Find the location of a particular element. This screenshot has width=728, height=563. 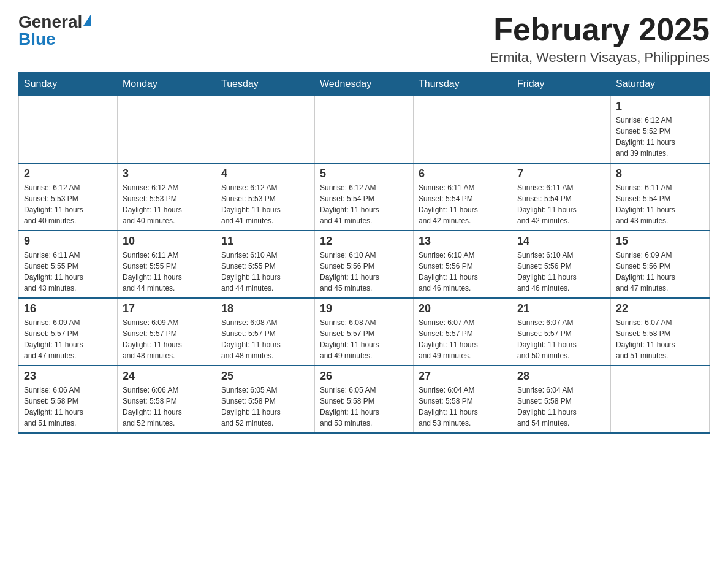

day-number: 2 is located at coordinates (68, 174).